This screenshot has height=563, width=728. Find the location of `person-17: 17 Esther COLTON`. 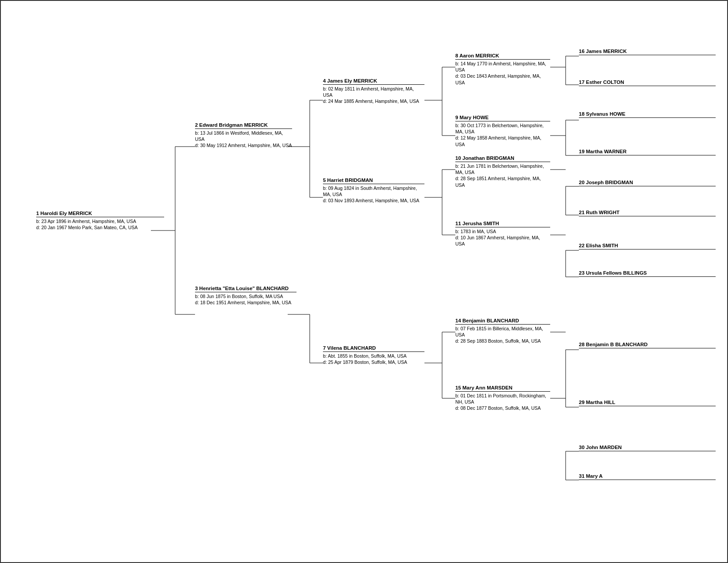

person-17: 17 Esther COLTON is located at coordinates (647, 83).